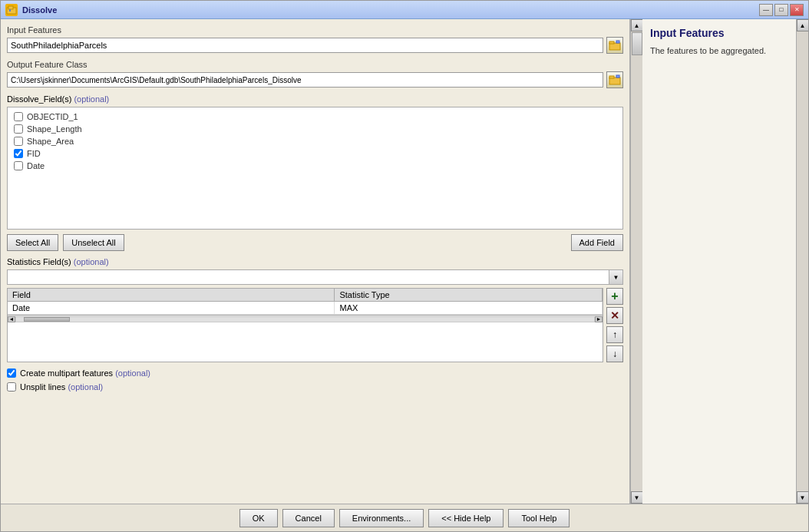 This screenshot has width=809, height=532. Describe the element at coordinates (305, 319) in the screenshot. I see `stats-scroll-track` at that location.